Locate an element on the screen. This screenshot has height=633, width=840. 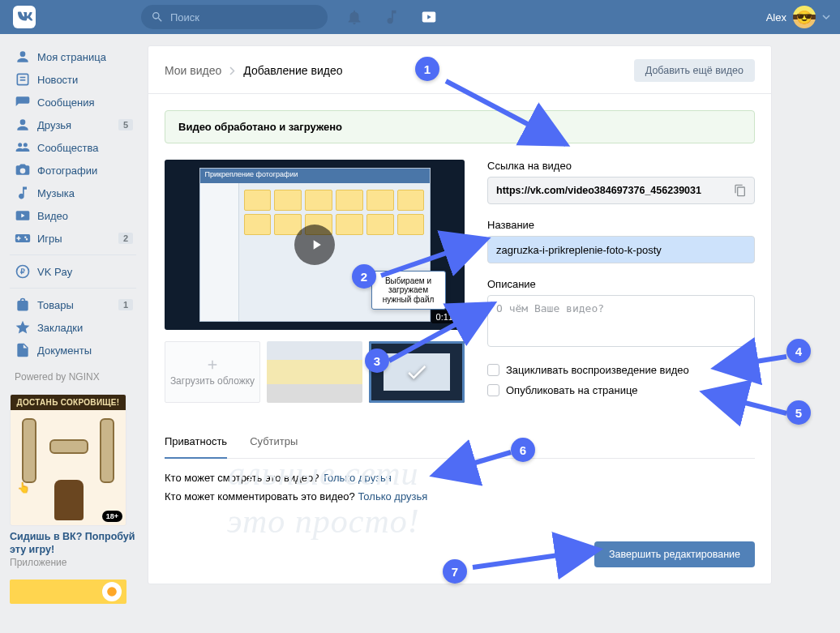
privacy-comment-link: Только друзья is located at coordinates (392, 496).